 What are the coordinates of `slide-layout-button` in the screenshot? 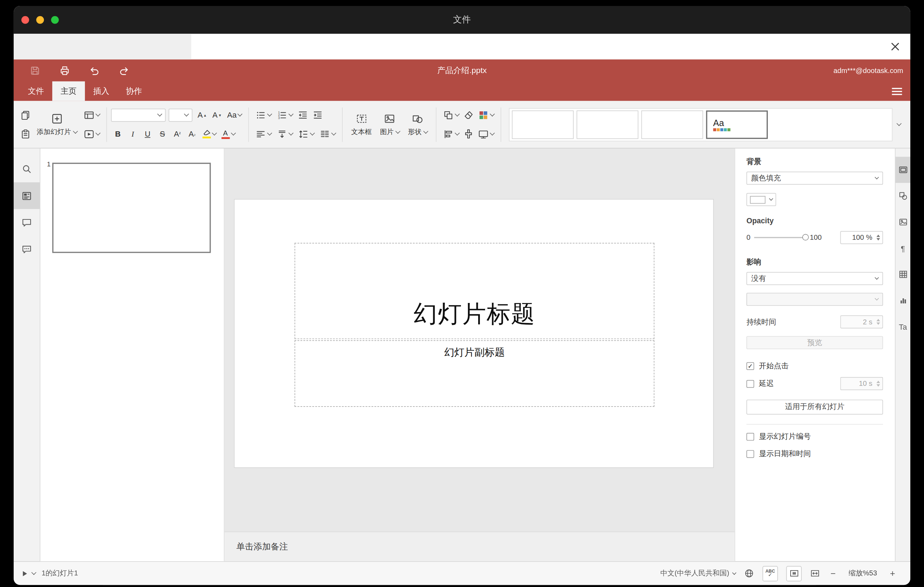 It's located at (91, 115).